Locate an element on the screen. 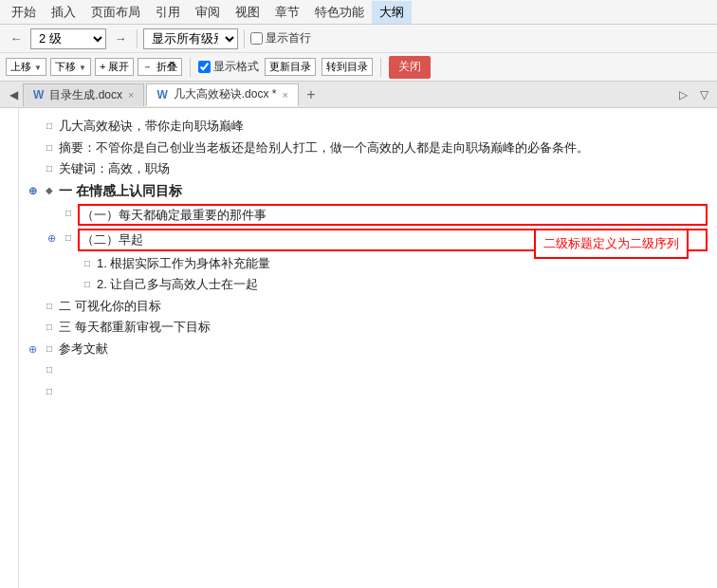 This screenshot has height=588, width=717. tab-2-label: 几大高效秘诀.docx * is located at coordinates (226, 95).